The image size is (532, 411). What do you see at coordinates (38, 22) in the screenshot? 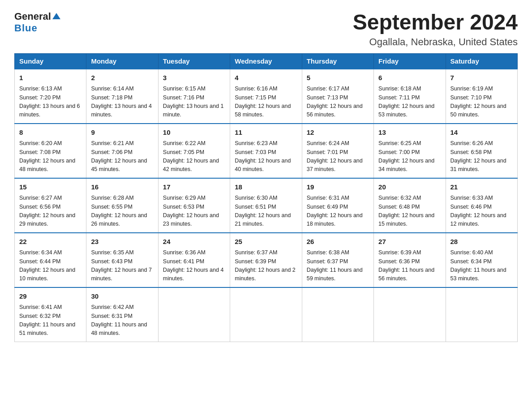
I see `logo: General Blue` at bounding box center [38, 22].